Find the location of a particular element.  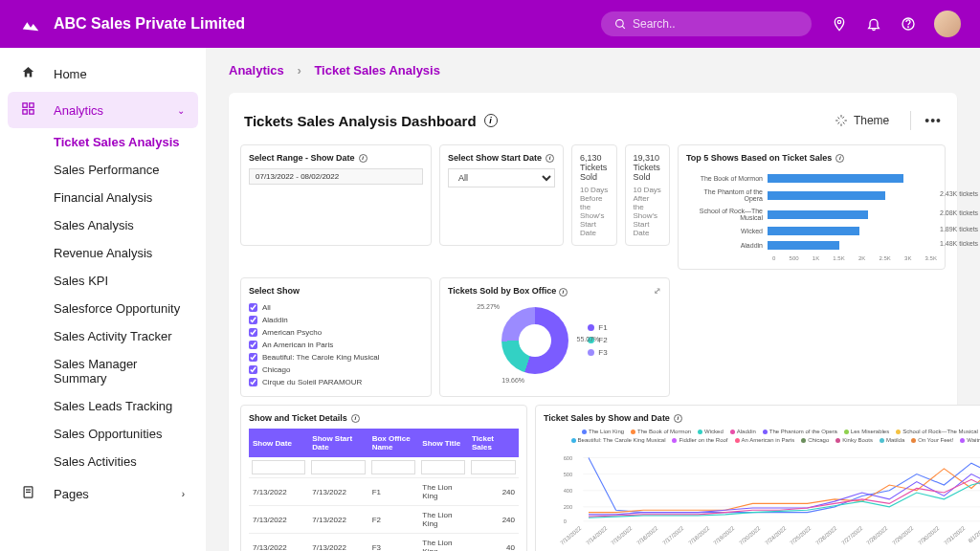

svg-text: 600 is located at coordinates (568, 458).